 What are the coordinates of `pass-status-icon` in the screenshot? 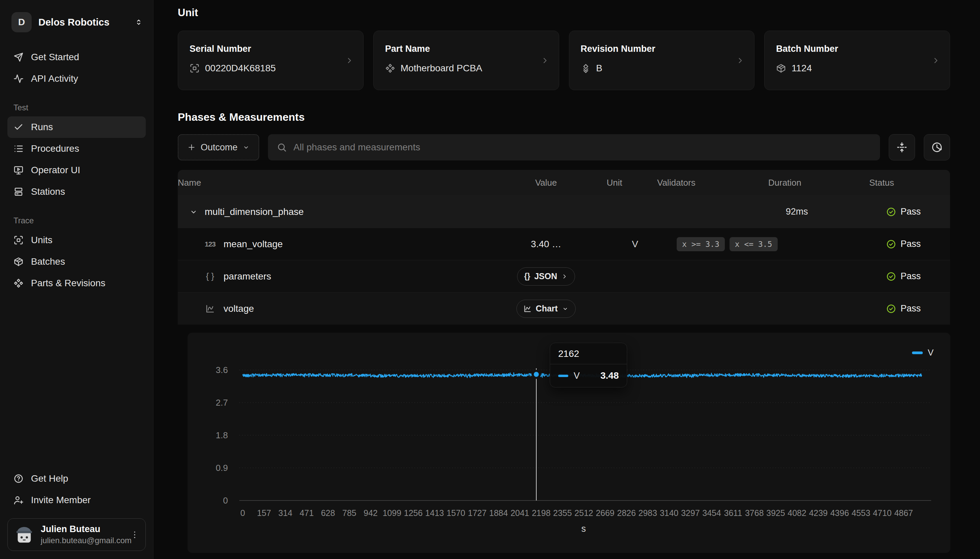 It's located at (891, 276).